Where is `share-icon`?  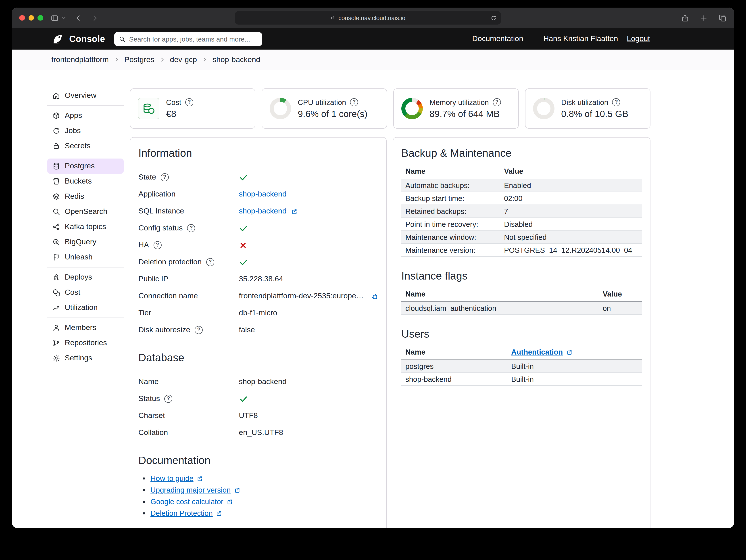
share-icon is located at coordinates (685, 18).